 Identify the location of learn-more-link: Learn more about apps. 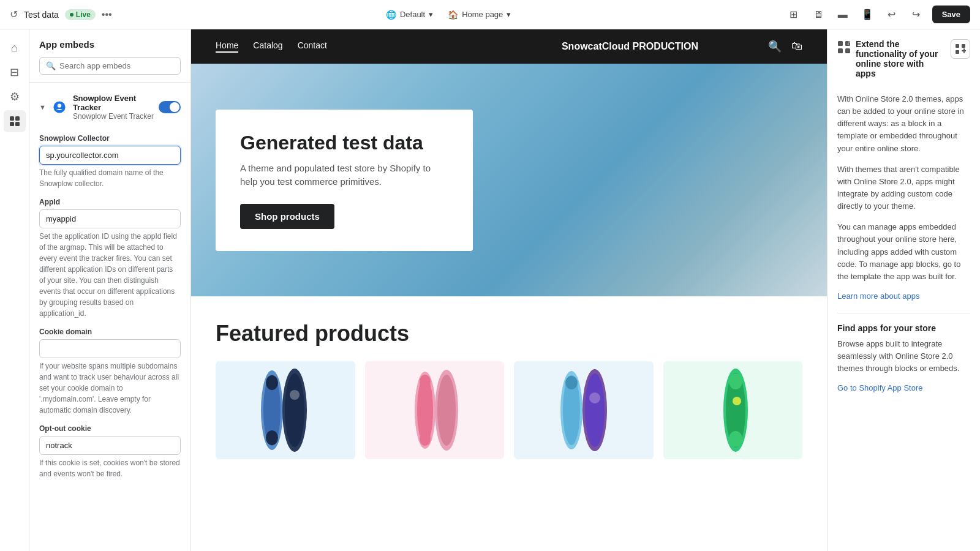
(904, 296).